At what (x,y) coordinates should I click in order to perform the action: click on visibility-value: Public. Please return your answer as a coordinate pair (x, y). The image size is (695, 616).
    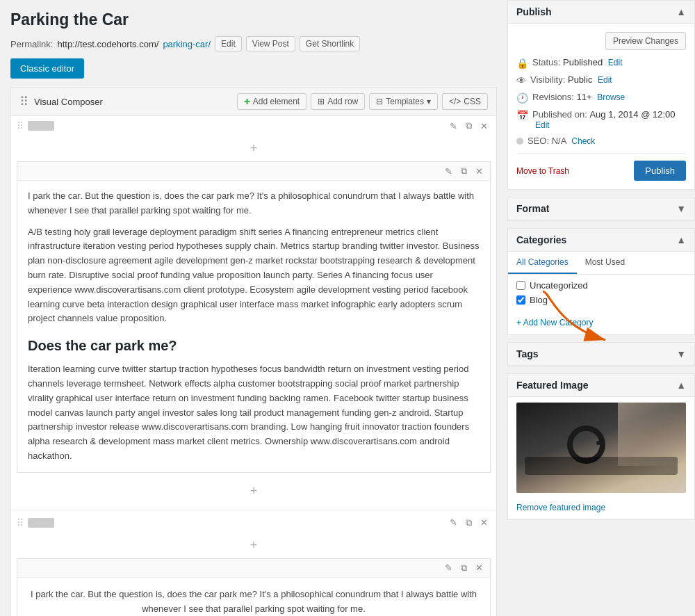
    Looking at the image, I should click on (580, 79).